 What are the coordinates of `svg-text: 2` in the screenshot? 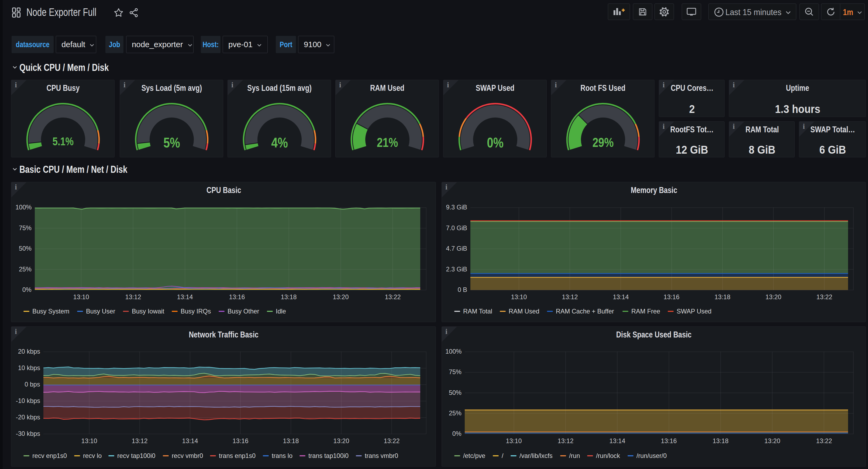 It's located at (692, 109).